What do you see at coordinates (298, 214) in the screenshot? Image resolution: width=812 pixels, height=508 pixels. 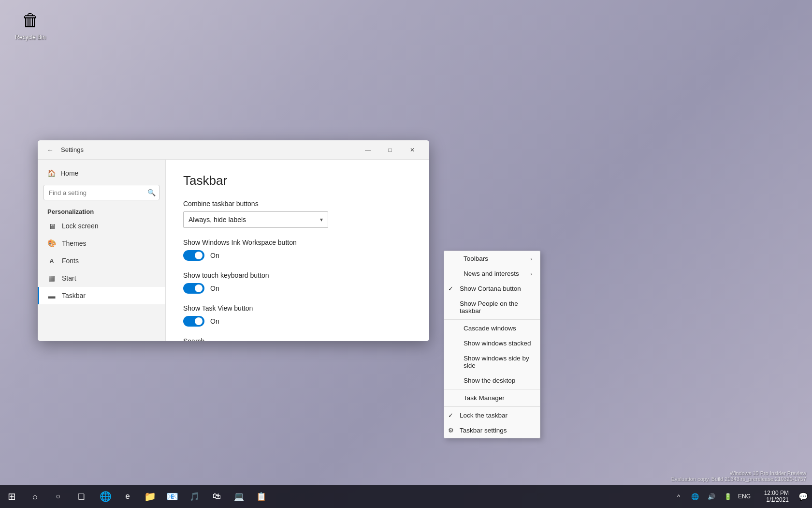 I see `combine-buttons-group: Combine taskbar buttons Always, hide lab…` at bounding box center [298, 214].